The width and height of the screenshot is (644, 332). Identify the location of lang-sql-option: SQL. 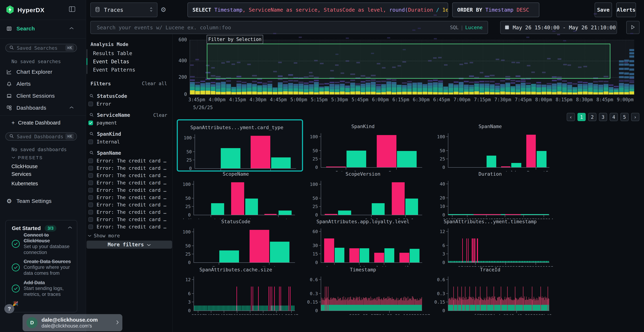
(454, 28).